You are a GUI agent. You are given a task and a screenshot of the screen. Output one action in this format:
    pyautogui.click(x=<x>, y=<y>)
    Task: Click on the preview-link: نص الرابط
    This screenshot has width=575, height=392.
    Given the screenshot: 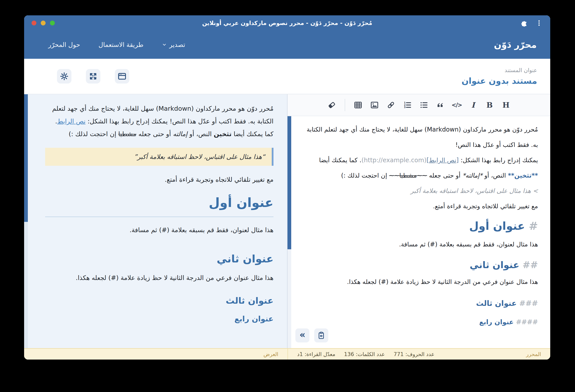 What is the action you would take?
    pyautogui.click(x=71, y=121)
    